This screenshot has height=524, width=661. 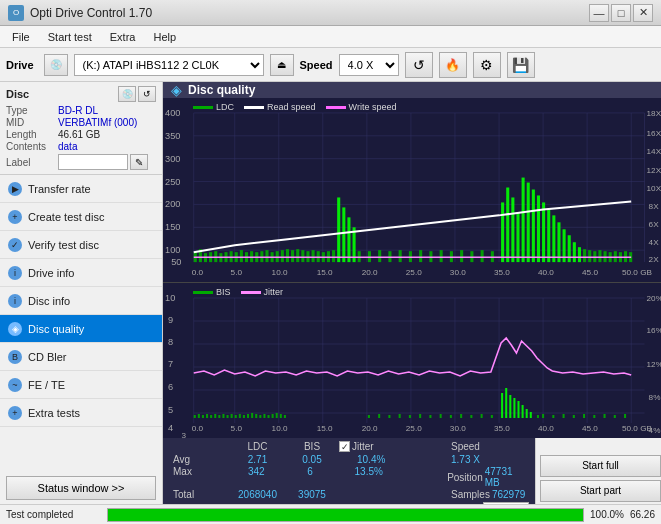 What do you see at coordinates (394, 460) in the screenshot?
I see `avg-jitter: 10.4%` at bounding box center [394, 460].